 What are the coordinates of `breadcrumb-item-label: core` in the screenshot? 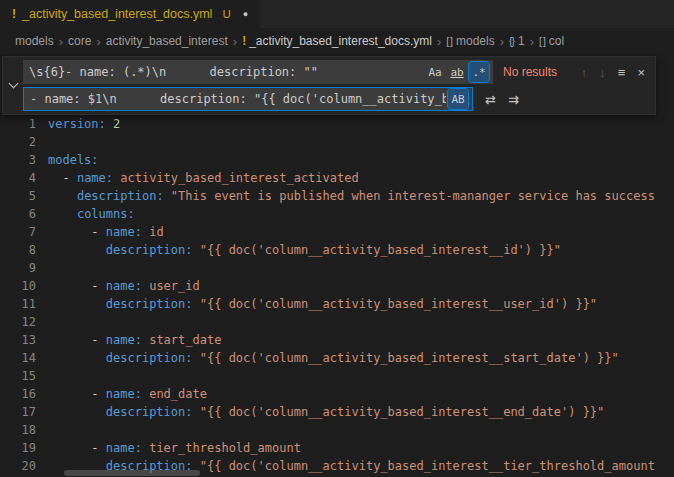 It's located at (80, 41).